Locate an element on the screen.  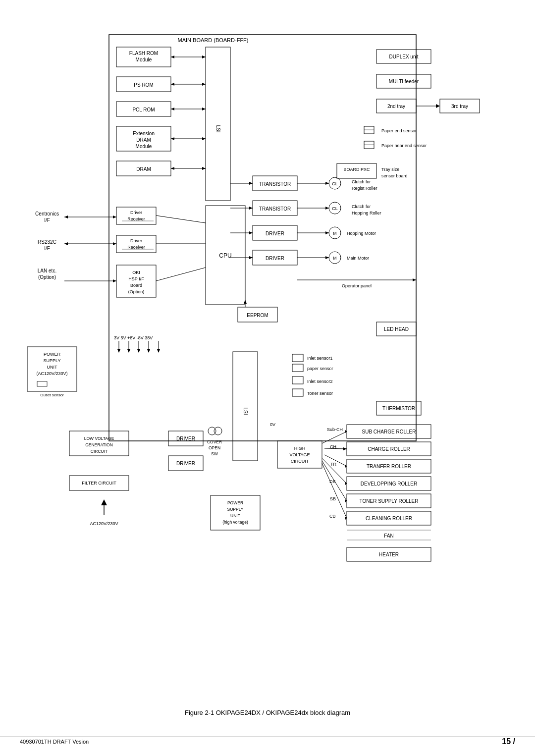
low-voltage-label1: LOW VOLTAGE is located at coordinates (99, 438).